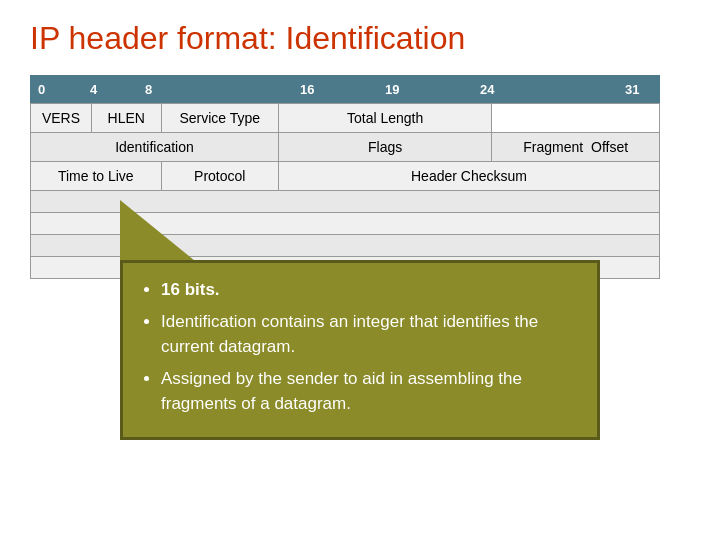 The image size is (720, 540). Describe the element at coordinates (370, 290) in the screenshot. I see `tooltip-item-1: 16 bits.` at that location.